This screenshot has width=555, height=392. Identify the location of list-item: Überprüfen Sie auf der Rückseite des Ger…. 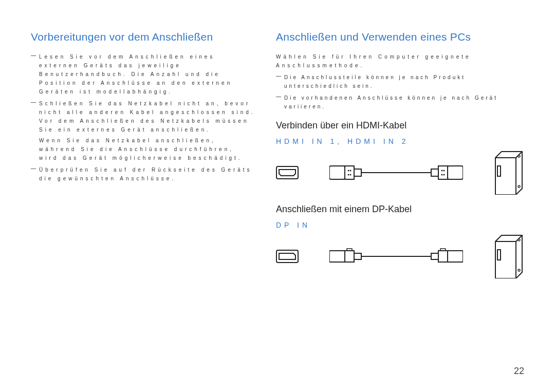
(143, 174).